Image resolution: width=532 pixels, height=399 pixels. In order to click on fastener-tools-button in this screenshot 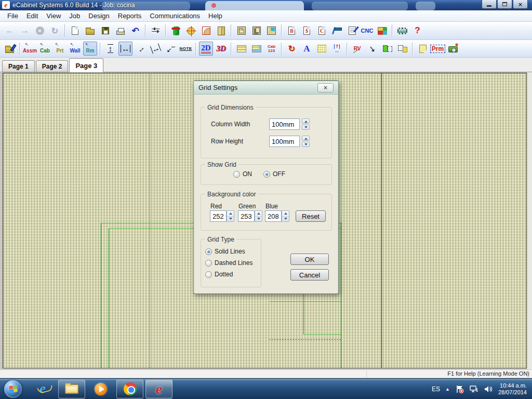, I will do `click(191, 31)`.